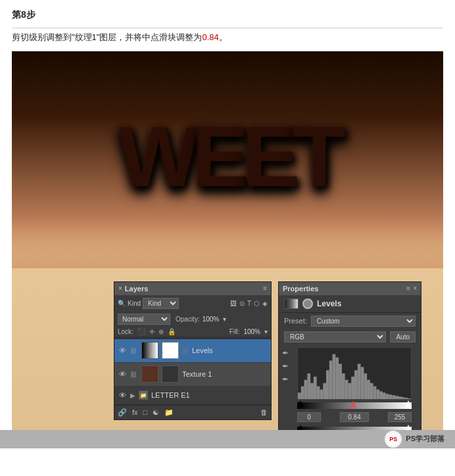 This screenshot has width=455, height=476. I want to click on layer-levels-visibility: 👁, so click(122, 350).